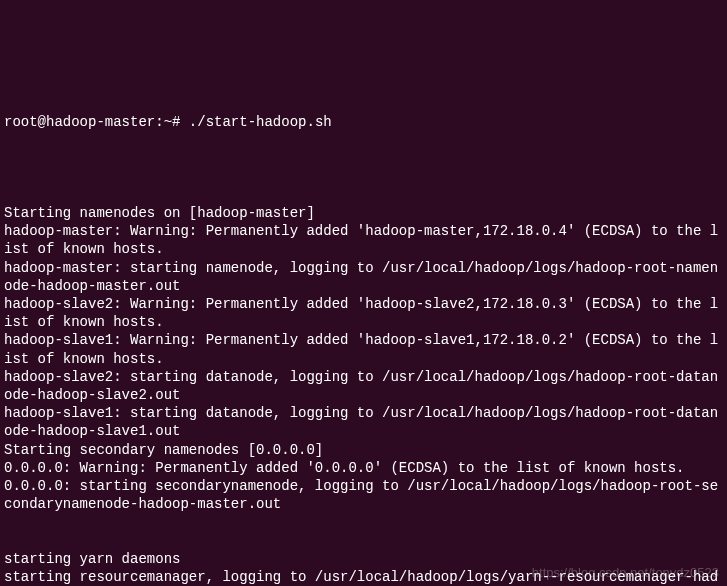  I want to click on prompt-user-host: root@hadoop-master, so click(80, 122).